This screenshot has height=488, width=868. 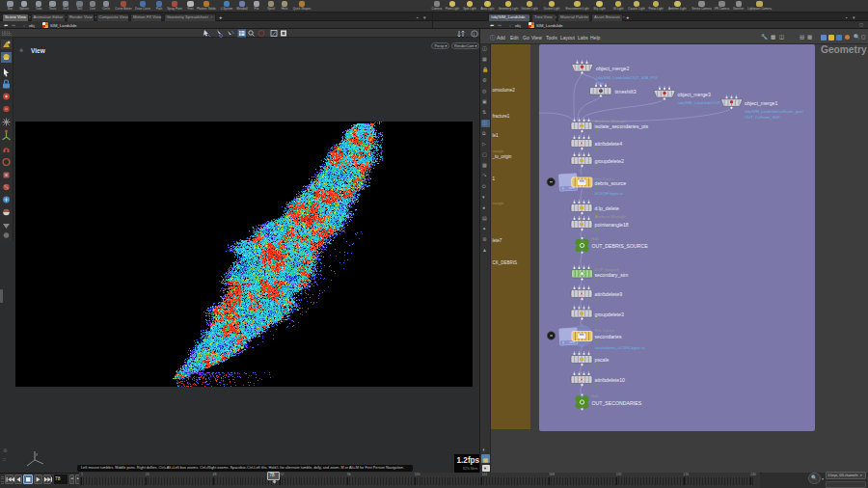 I want to click on svg-text: attribdelete10, so click(x=610, y=380).